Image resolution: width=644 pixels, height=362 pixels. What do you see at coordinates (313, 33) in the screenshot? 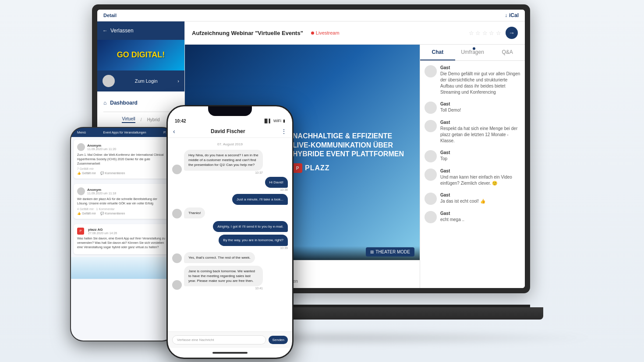
I see `livestream-dot` at bounding box center [313, 33].